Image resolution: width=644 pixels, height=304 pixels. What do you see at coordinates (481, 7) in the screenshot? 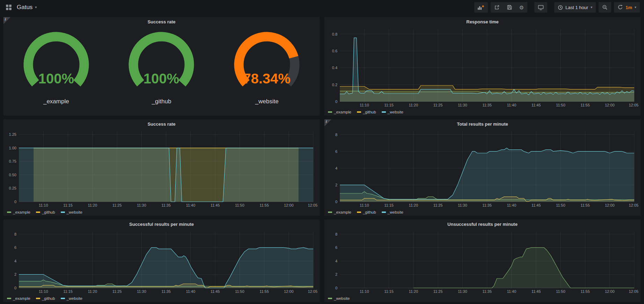
I see `add-panel-button` at bounding box center [481, 7].